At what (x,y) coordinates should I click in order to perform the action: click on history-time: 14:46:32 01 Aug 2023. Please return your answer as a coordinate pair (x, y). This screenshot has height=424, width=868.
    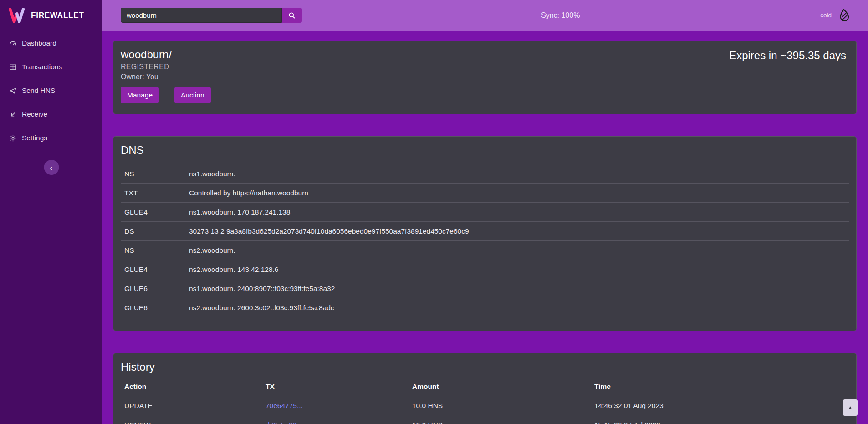
    Looking at the image, I should click on (720, 406).